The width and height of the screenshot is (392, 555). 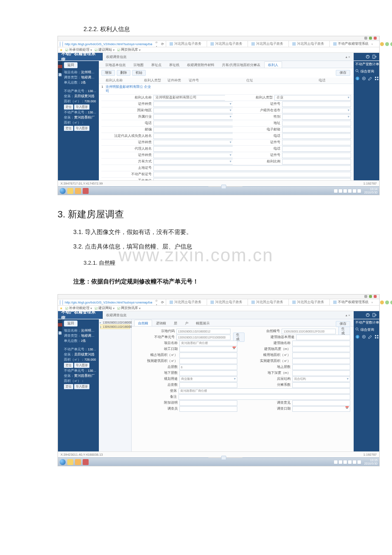 What do you see at coordinates (317, 124) in the screenshot?
I see `address-input` at bounding box center [317, 124].